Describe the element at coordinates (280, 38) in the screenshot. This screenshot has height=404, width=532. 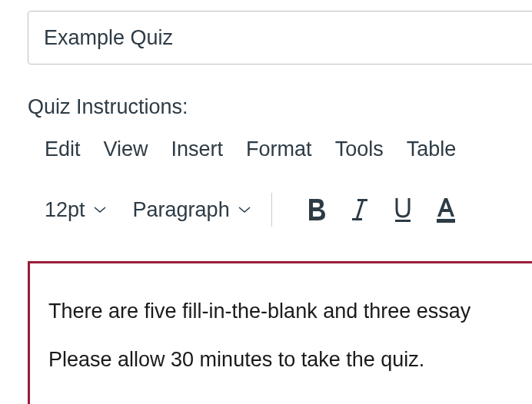
I see `quiz-title-input` at that location.